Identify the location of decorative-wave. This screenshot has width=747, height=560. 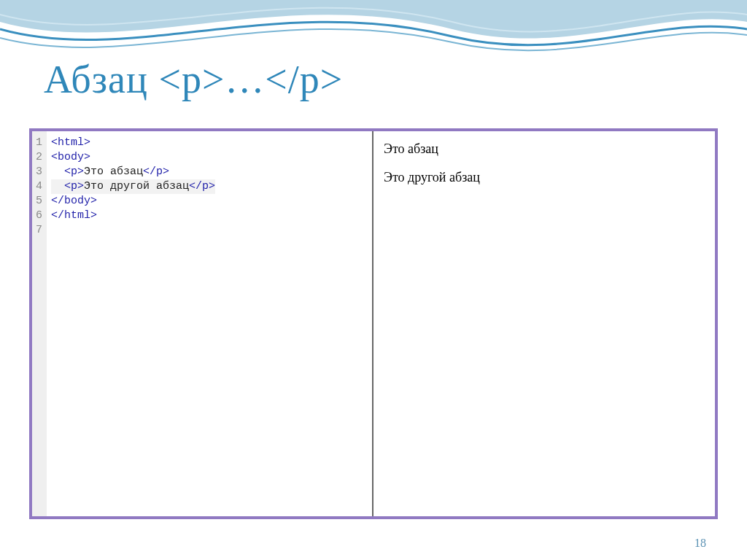
(374, 33).